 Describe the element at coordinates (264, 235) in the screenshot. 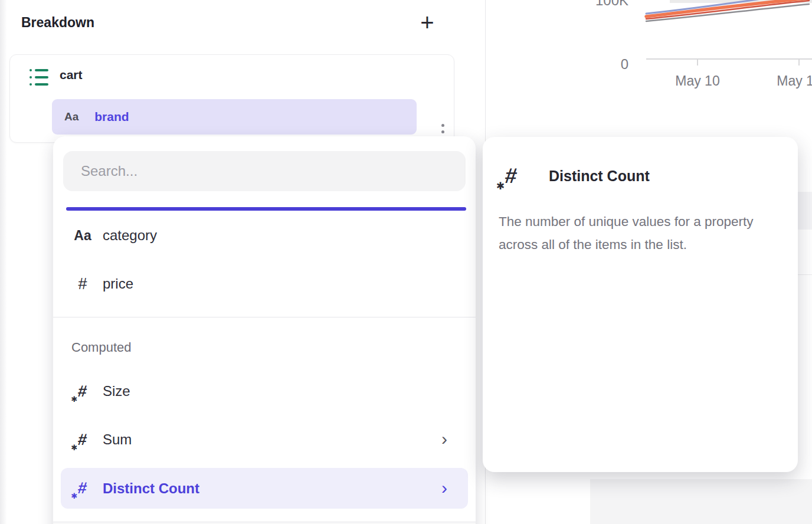

I see `property-option-category: Aa category` at that location.